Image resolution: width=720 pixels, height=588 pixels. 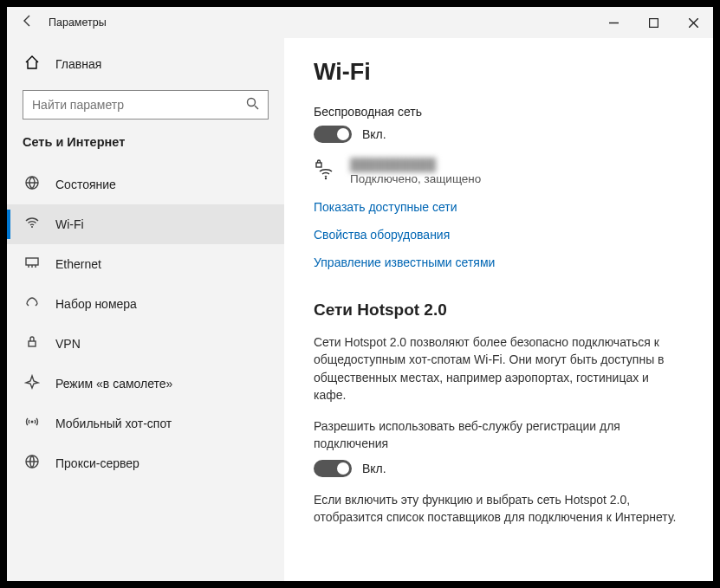 What do you see at coordinates (32, 304) in the screenshot?
I see `dialup-icon` at bounding box center [32, 304].